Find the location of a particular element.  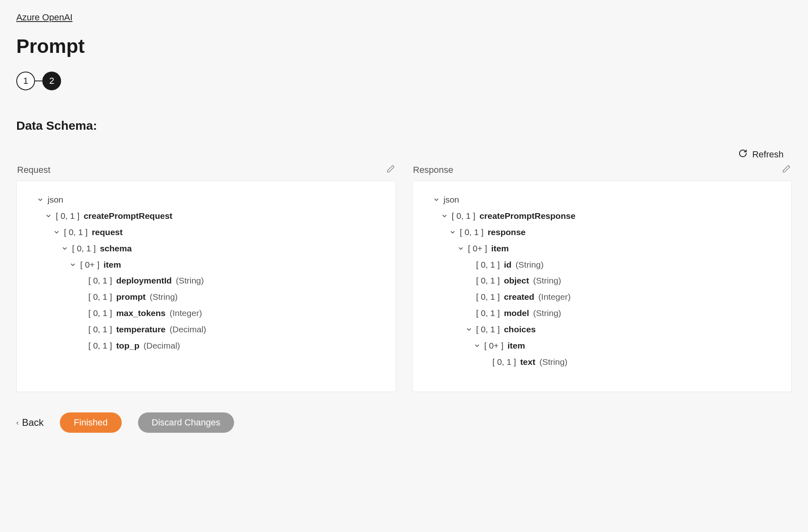

field-name: request is located at coordinates (107, 232).